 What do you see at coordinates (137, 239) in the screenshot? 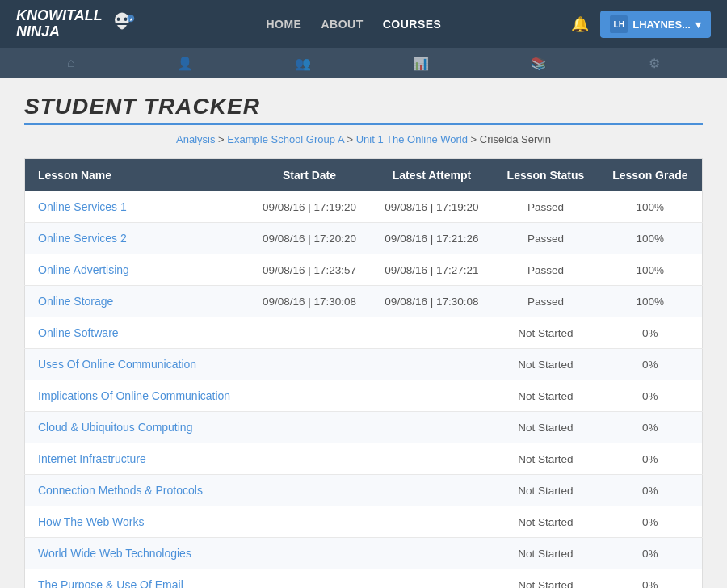
I see `cell-lesson-name: Online Services 2` at bounding box center [137, 239].